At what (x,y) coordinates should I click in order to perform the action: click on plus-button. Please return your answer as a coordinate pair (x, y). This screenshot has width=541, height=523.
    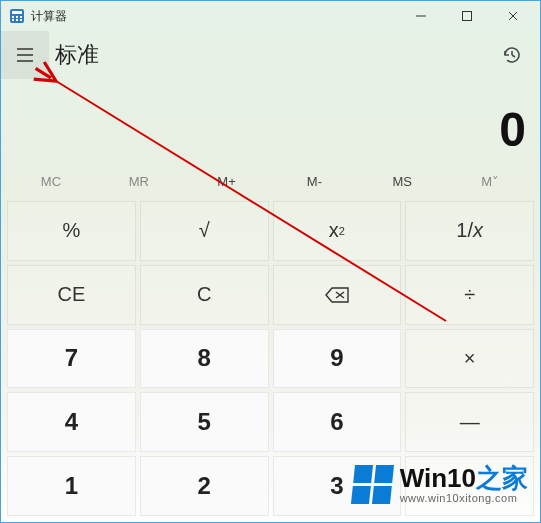
    Looking at the image, I should click on (470, 486).